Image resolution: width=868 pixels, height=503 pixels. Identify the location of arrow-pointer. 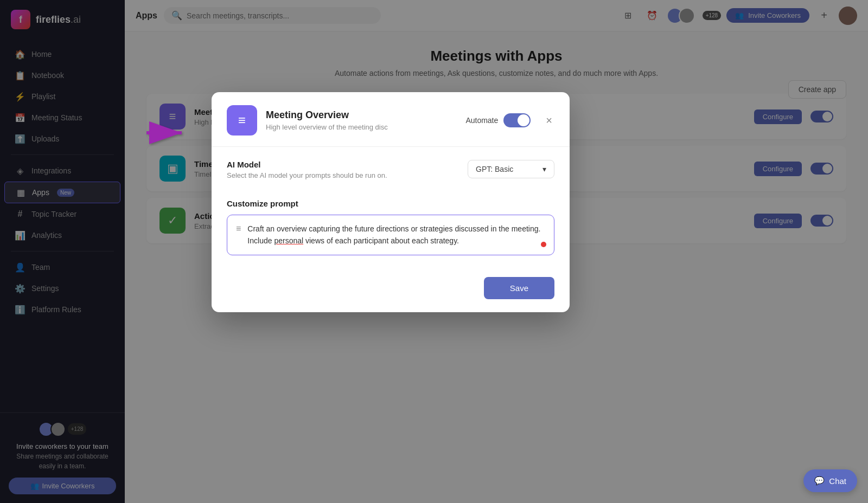
(165, 136).